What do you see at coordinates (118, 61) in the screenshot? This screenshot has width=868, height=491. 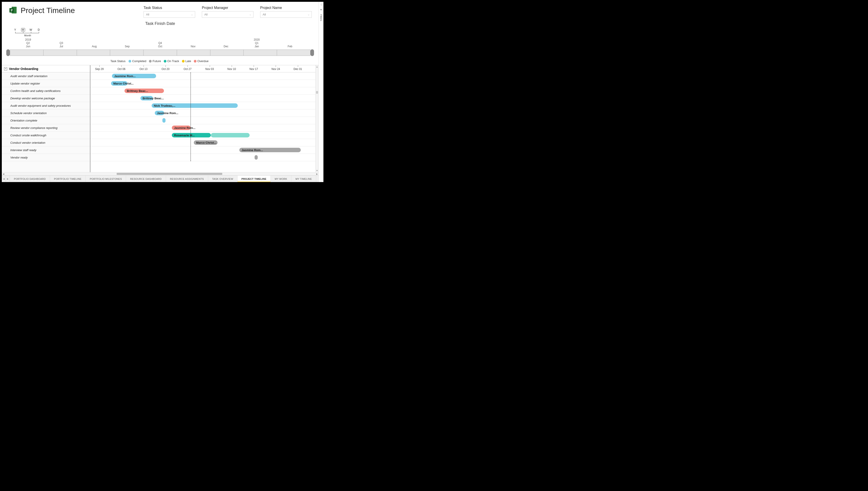 I see `legend-title: Task Status` at bounding box center [118, 61].